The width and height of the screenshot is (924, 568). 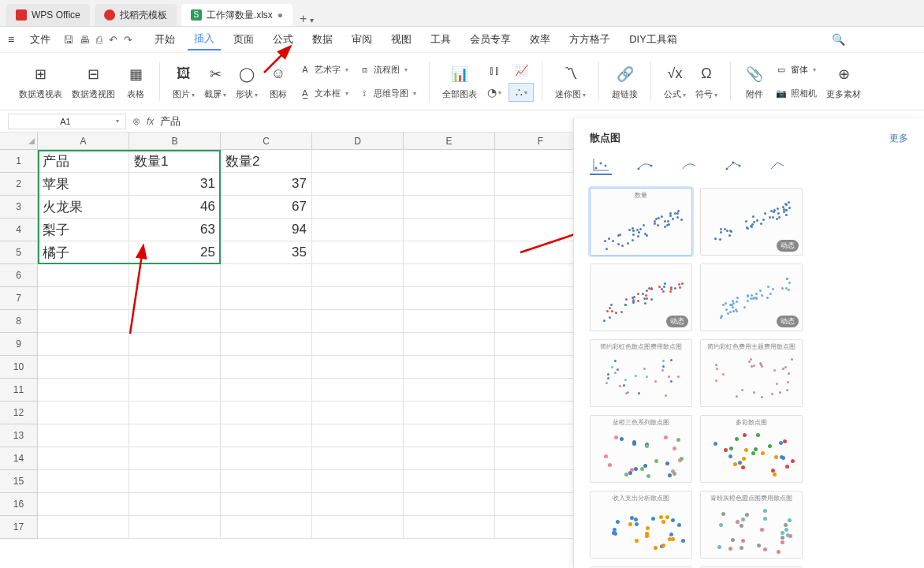 I want to click on cell: 数量2, so click(x=266, y=161).